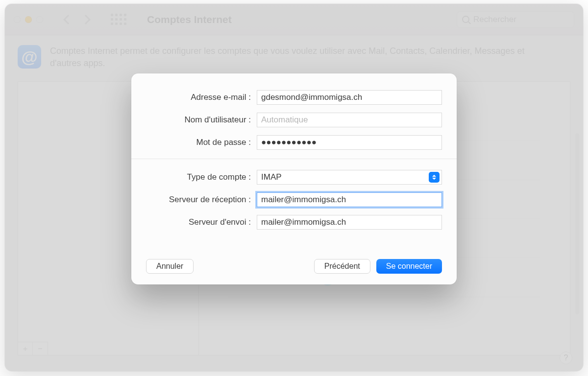 This screenshot has width=588, height=376. Describe the element at coordinates (201, 200) in the screenshot. I see `incoming-server-label: Serveur de réception :` at that location.